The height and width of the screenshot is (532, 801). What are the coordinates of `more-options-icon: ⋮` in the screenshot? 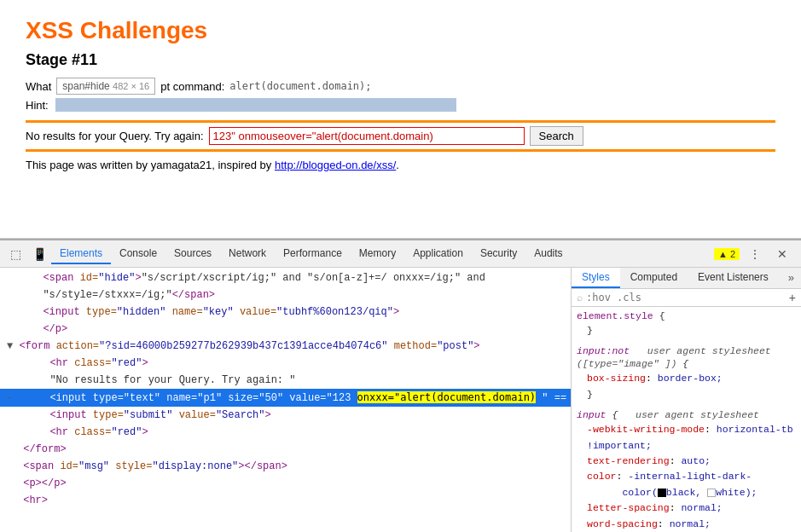 It's located at (755, 254).